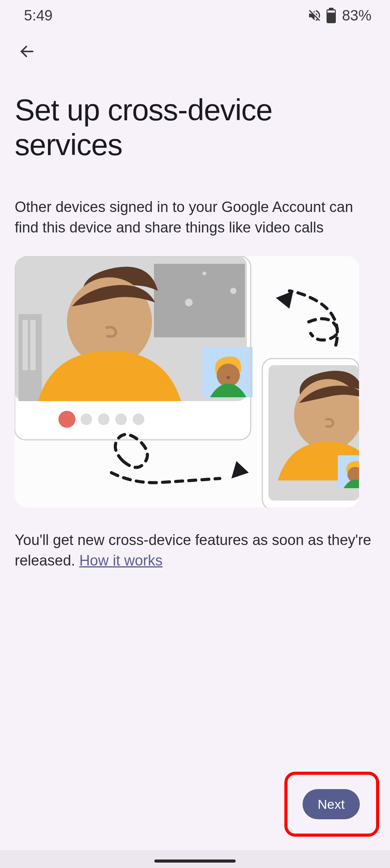  Describe the element at coordinates (195, 859) in the screenshot. I see `bottom-strip` at that location.